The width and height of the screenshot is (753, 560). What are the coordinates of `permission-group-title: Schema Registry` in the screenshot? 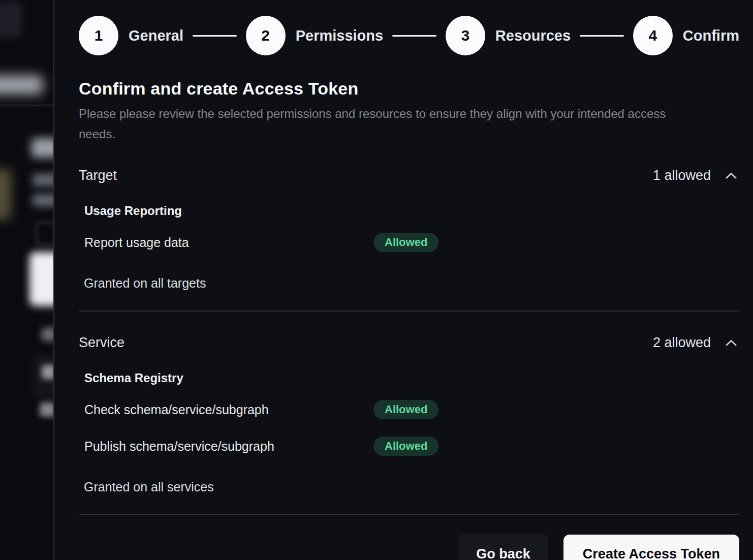 It's located at (412, 378).